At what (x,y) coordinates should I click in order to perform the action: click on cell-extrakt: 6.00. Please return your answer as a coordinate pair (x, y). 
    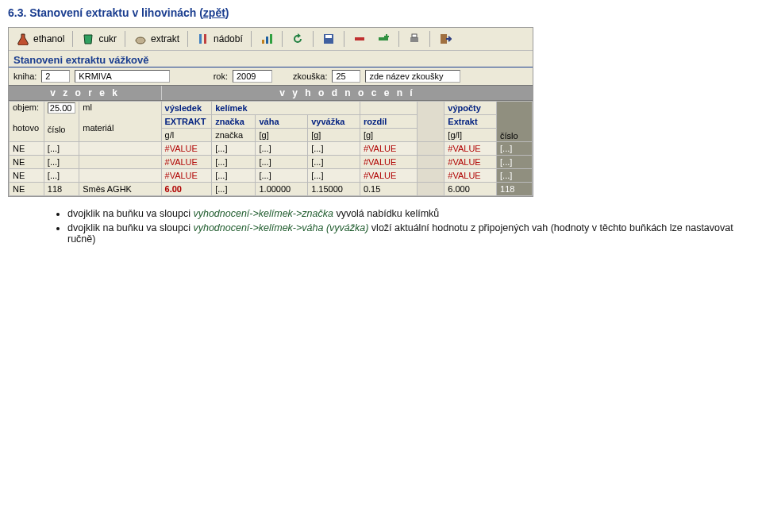
    Looking at the image, I should click on (187, 189).